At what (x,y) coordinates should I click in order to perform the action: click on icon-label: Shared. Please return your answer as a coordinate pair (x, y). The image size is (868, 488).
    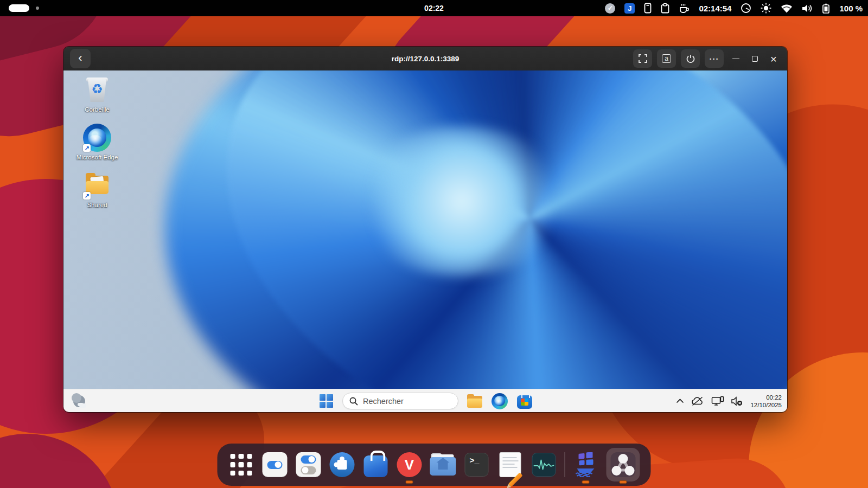
    Looking at the image, I should click on (97, 205).